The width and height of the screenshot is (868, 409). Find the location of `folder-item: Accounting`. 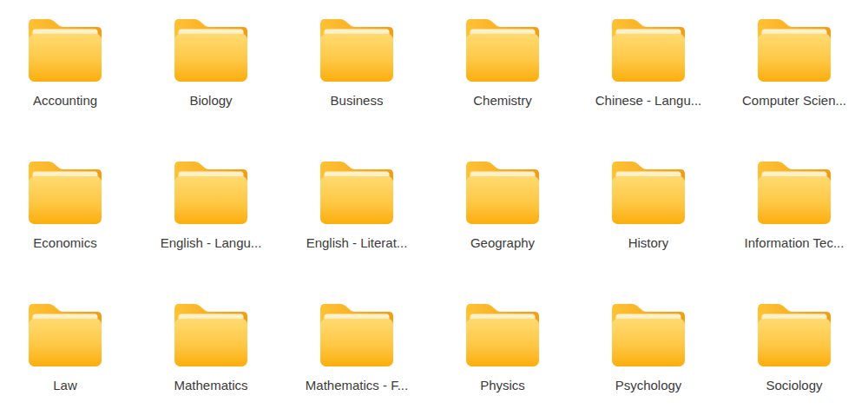

folder-item: Accounting is located at coordinates (69, 71).